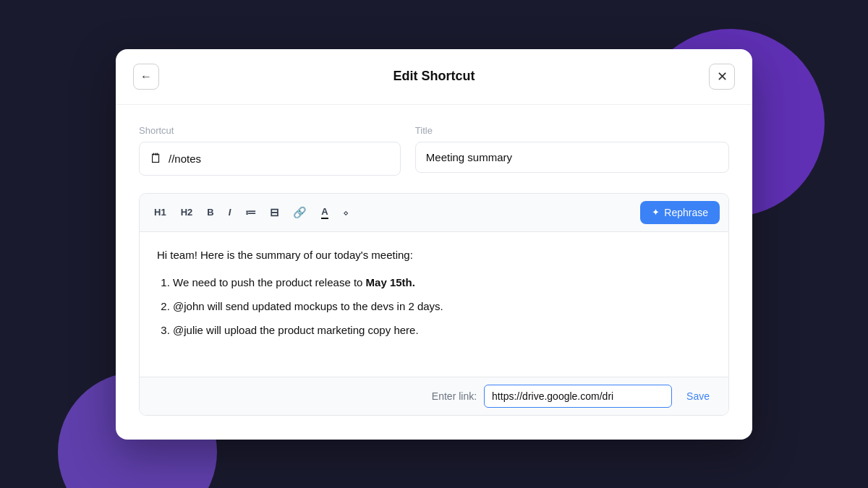  Describe the element at coordinates (270, 150) in the screenshot. I see `shortcut-field-group: Shortcut 🗒` at that location.